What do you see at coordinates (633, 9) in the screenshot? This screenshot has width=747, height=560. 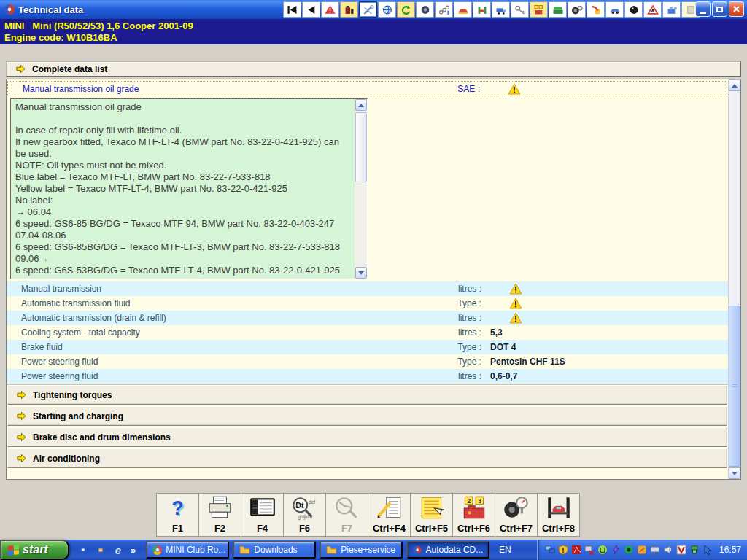 I see `srs-ball-icon` at bounding box center [633, 9].